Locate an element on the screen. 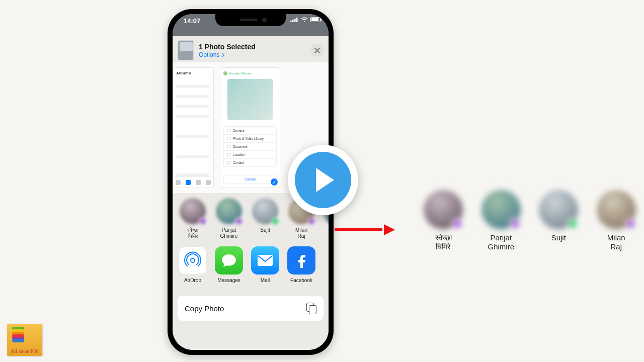 This screenshot has height=362, width=644. app-messages: Messages is located at coordinates (229, 268).